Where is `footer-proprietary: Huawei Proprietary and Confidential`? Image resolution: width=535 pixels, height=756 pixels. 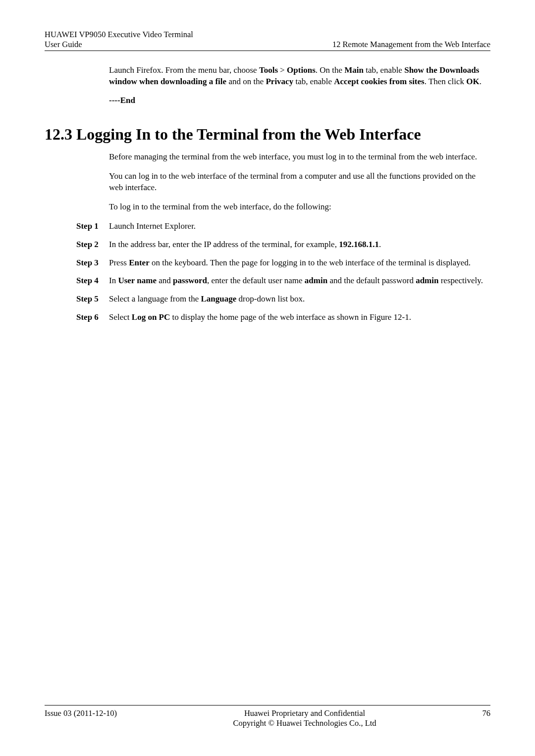
footer-proprietary: Huawei Proprietary and Confidential is located at coordinates (305, 713).